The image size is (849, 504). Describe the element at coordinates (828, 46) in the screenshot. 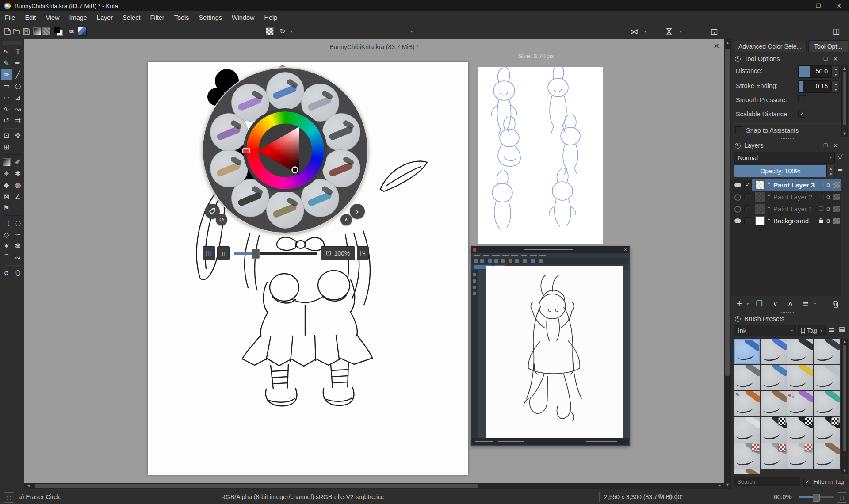

I see `tab-tool-options: Tool Opt...` at that location.